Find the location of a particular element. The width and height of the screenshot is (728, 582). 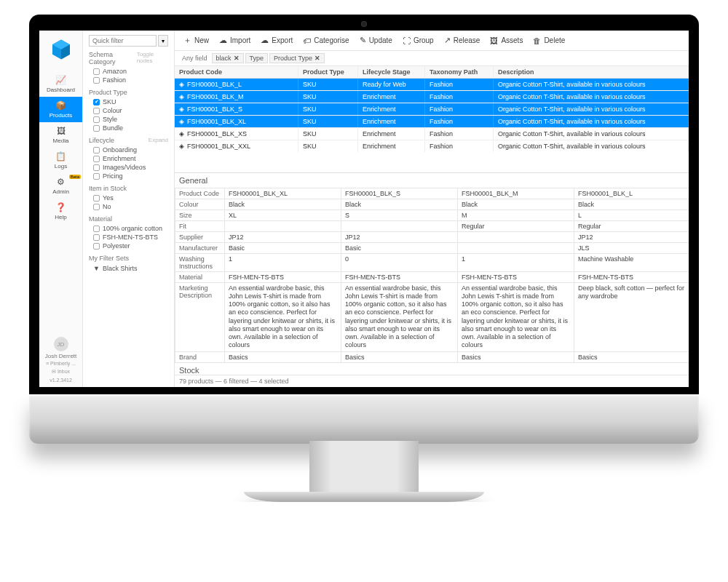

filter-option: Fashion is located at coordinates (128, 80).